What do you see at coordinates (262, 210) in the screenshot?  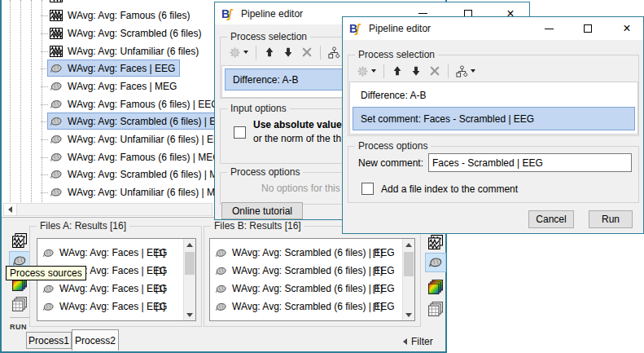 I see `online-tutorial-button: Online tutorial` at bounding box center [262, 210].